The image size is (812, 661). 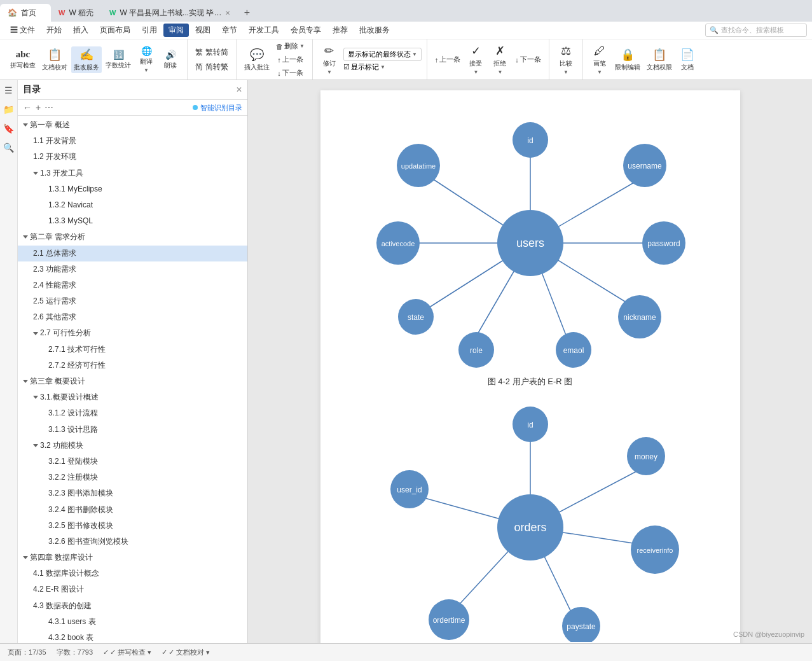 What do you see at coordinates (290, 46) in the screenshot?
I see `delete-comment-button: 🗑 删除 ▼` at bounding box center [290, 46].